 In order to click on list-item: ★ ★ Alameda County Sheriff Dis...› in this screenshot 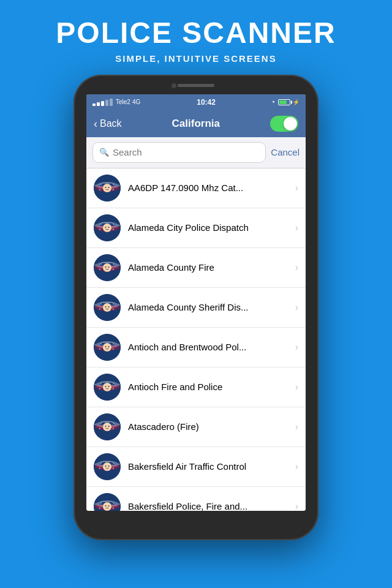, I will do `click(196, 307)`.